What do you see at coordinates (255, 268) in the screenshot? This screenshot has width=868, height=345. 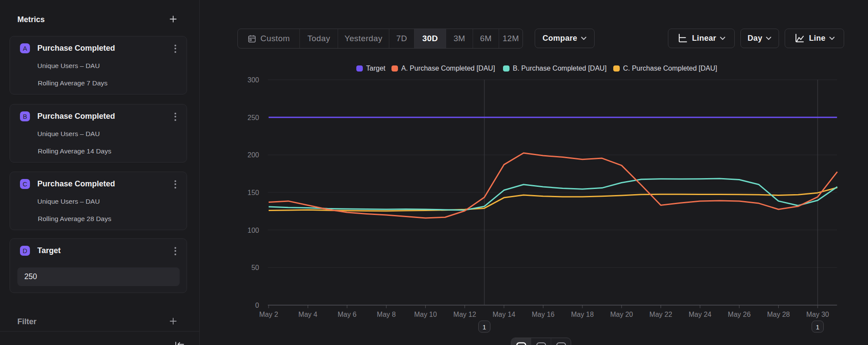 I see `svg-text: 50` at bounding box center [255, 268].